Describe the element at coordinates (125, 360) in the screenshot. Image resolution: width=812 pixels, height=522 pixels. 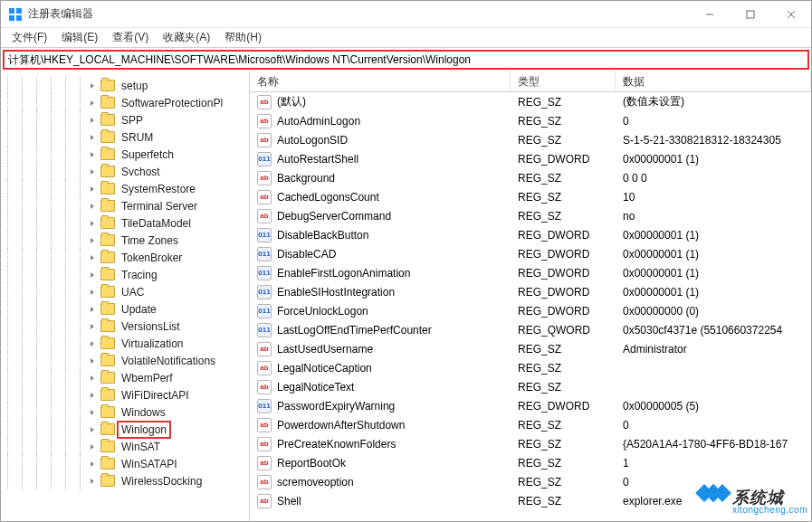
I see `tree-item-volatilenotifications: VolatileNotifications` at that location.